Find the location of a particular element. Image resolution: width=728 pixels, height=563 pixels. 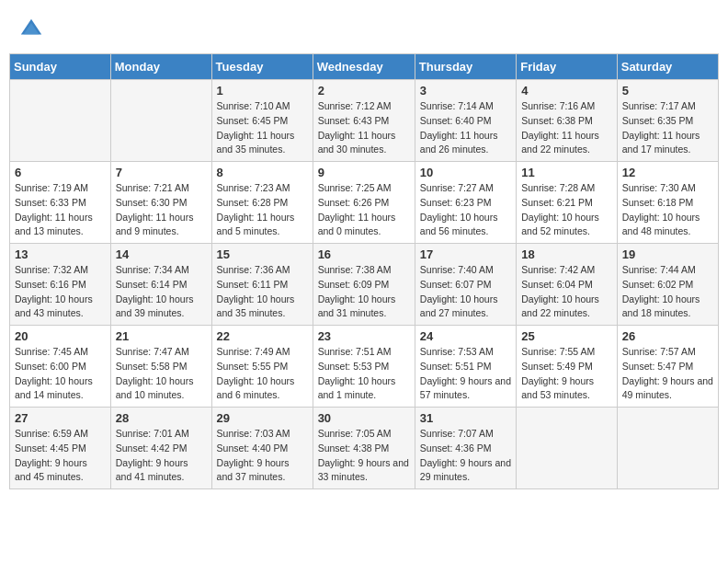

day-info: Sunrise: 7:53 AM Sunset: 5:51 PM Dayligh… is located at coordinates (465, 373).